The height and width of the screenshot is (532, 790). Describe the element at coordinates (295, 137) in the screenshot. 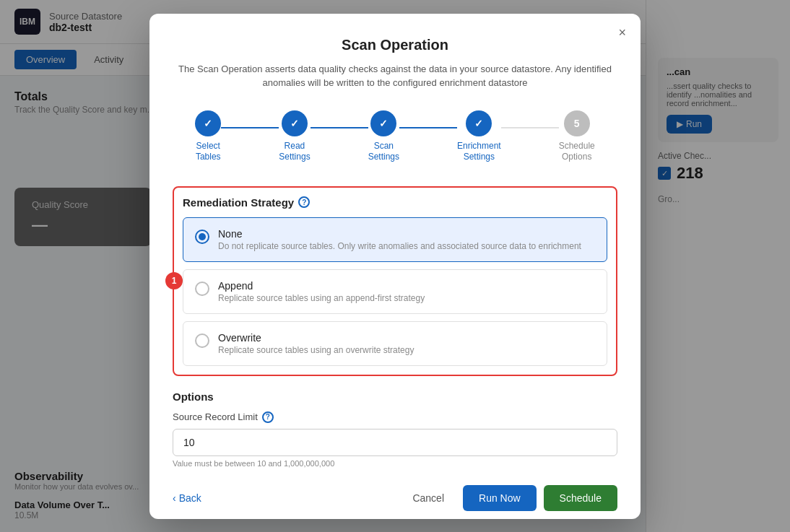

I see `step-read-settings: ✓ ReadSettings` at that location.